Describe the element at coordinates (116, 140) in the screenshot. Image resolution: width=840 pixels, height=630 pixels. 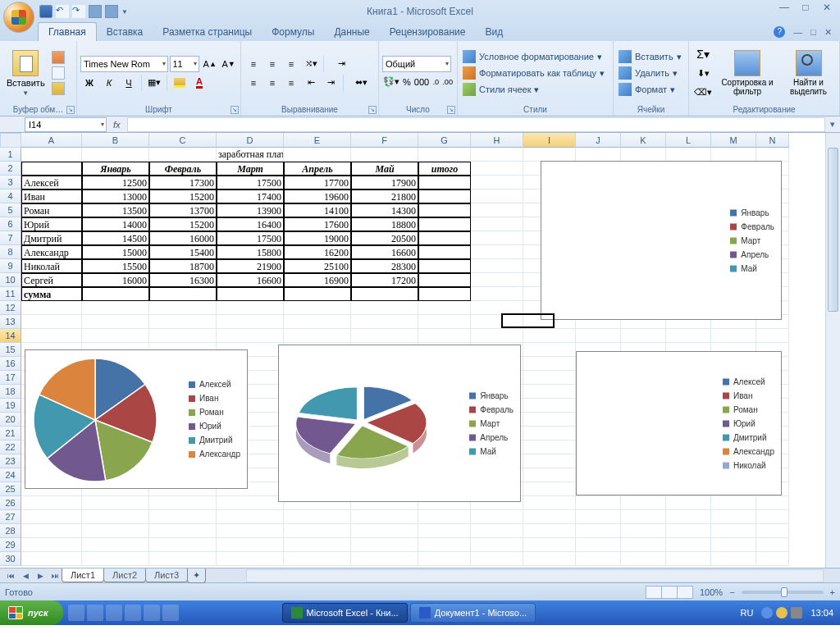
I see `column-header-B: B` at that location.